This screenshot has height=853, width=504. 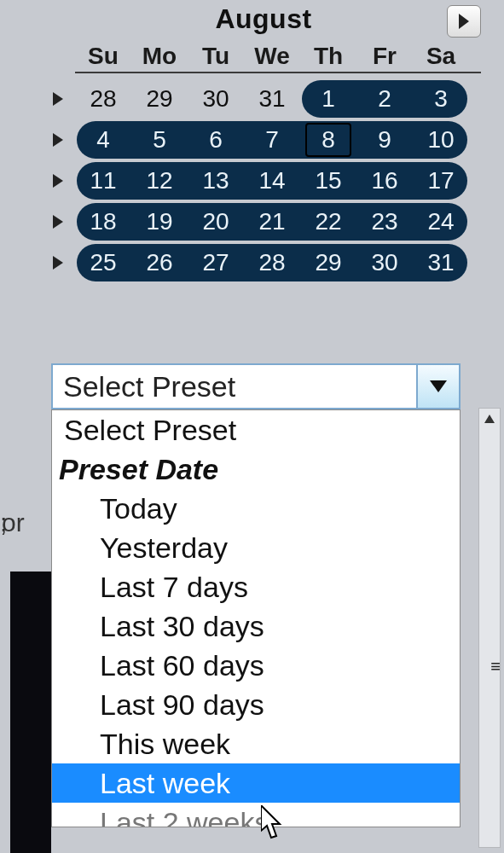 What do you see at coordinates (216, 263) in the screenshot?
I see `calendar-day: 27` at bounding box center [216, 263].